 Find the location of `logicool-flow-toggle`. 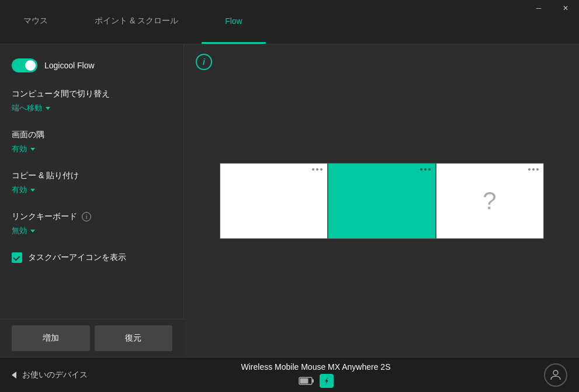

logicool-flow-toggle is located at coordinates (25, 65).